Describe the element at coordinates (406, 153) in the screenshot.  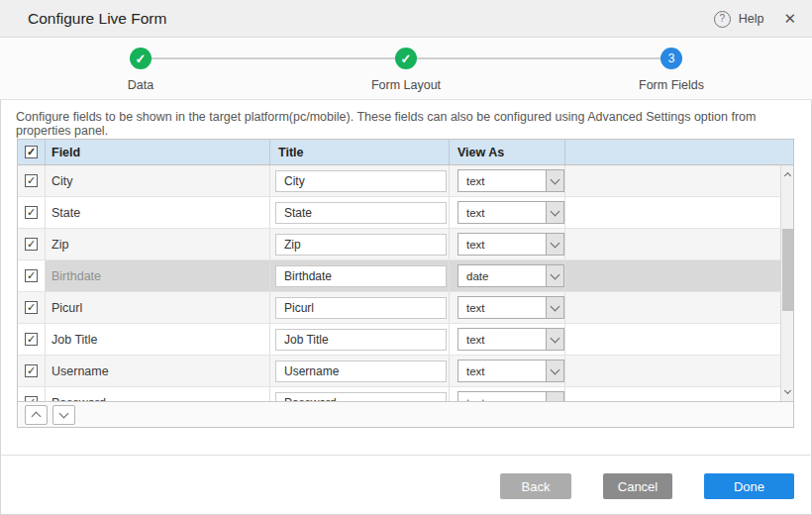
I see `table-header: ✓ Field Title View As` at that location.